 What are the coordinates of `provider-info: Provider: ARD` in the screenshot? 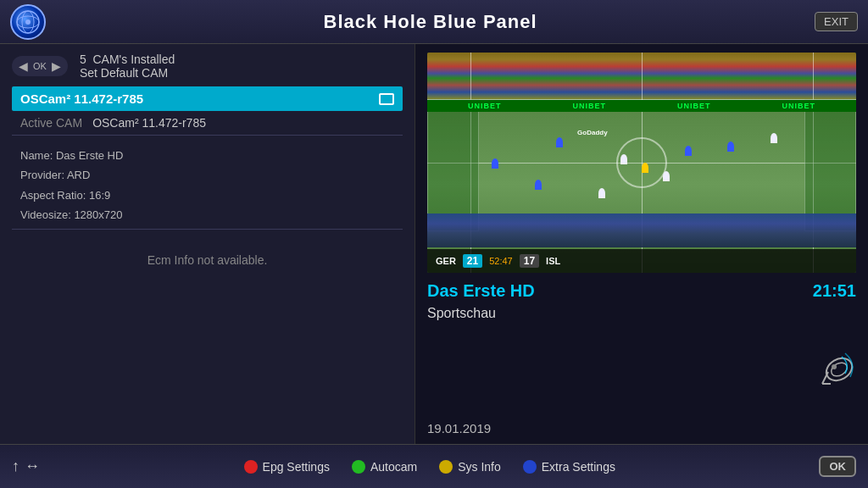 It's located at (207, 175).